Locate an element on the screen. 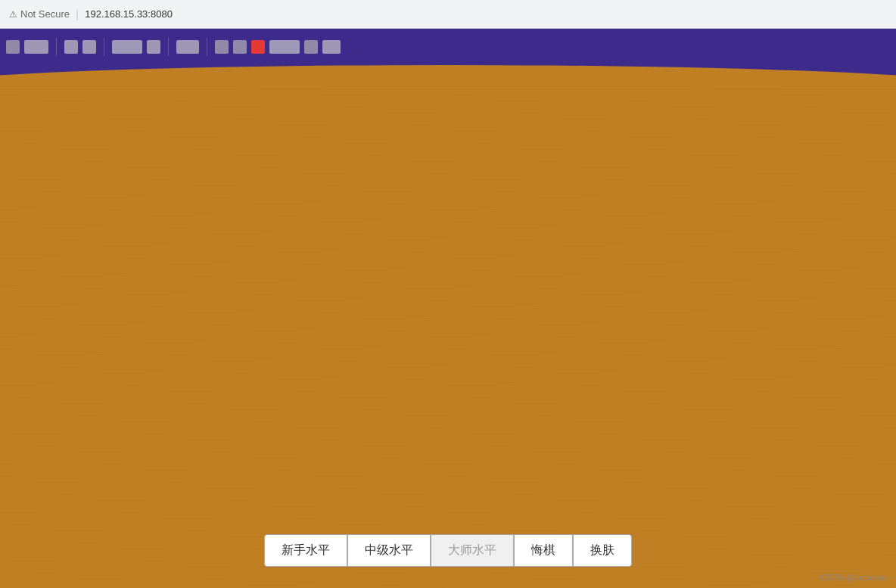 The height and width of the screenshot is (588, 896). not-secure-label: Not Secure is located at coordinates (45, 14).